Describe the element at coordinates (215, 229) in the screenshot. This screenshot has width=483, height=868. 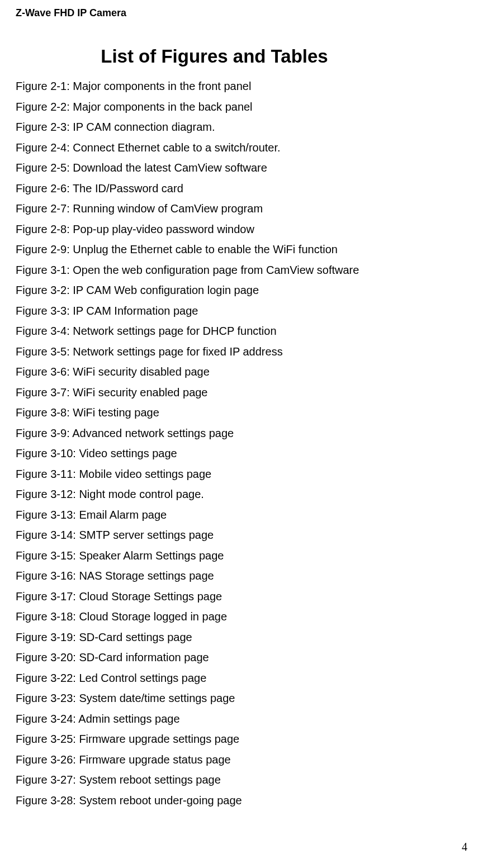
I see `figure-list-item: Figure 2-8: Pop-up play-video password w…` at that location.